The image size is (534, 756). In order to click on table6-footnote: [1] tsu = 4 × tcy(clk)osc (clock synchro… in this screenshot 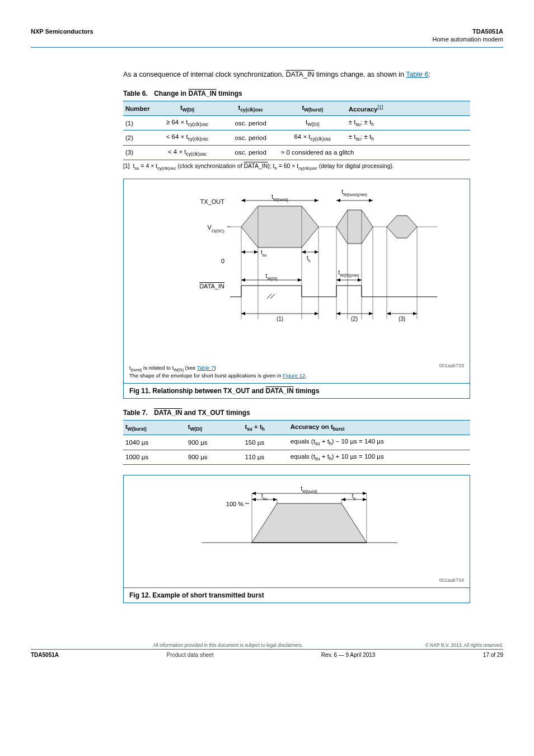, I will do `click(313, 167)`.